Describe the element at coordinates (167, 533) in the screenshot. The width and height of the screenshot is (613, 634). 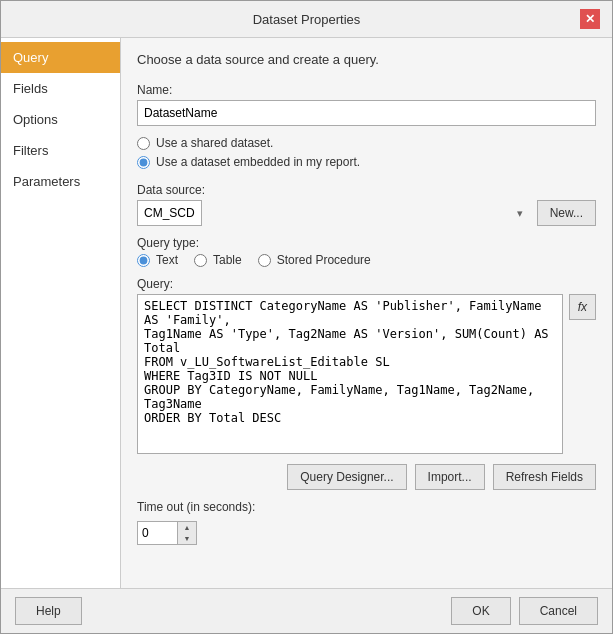
I see `timeout-spinner: ▲ ▼` at that location.